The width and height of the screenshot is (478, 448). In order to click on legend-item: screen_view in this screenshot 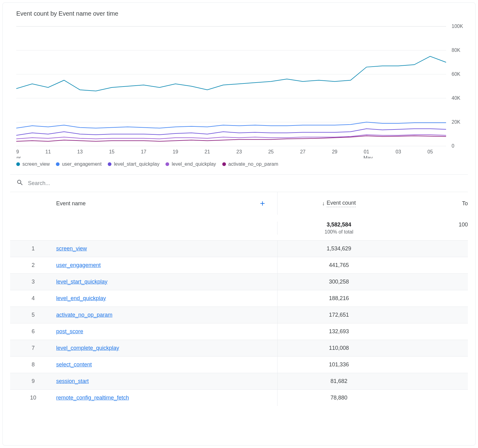, I will do `click(33, 164)`.